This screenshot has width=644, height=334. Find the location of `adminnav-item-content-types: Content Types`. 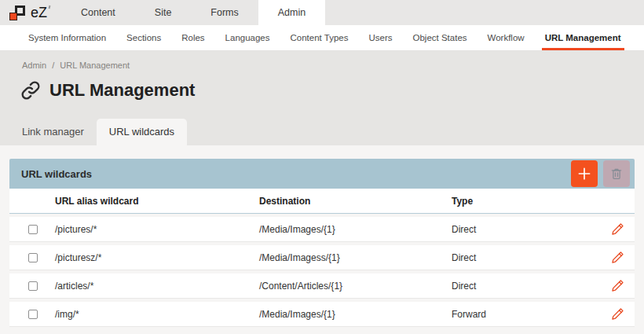

adminnav-item-content-types: Content Types is located at coordinates (320, 38).